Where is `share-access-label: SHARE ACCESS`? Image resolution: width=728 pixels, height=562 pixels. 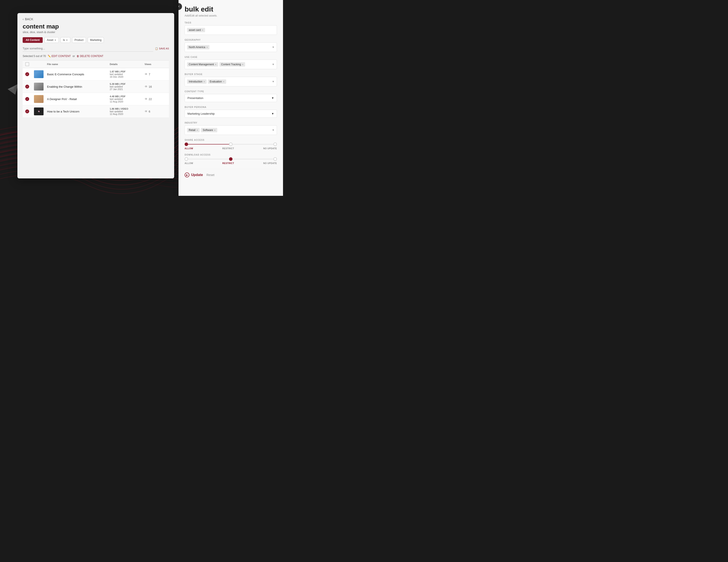
share-access-label: SHARE ACCESS is located at coordinates (231, 140).